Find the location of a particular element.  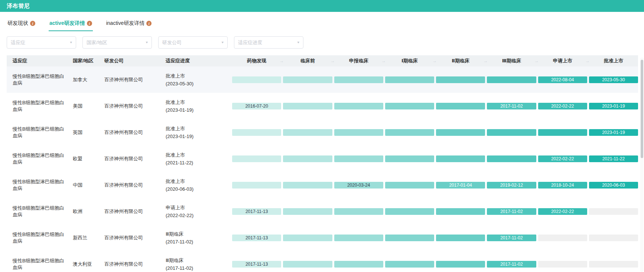

tab-rd-status: 研发现状 i is located at coordinates (22, 26).